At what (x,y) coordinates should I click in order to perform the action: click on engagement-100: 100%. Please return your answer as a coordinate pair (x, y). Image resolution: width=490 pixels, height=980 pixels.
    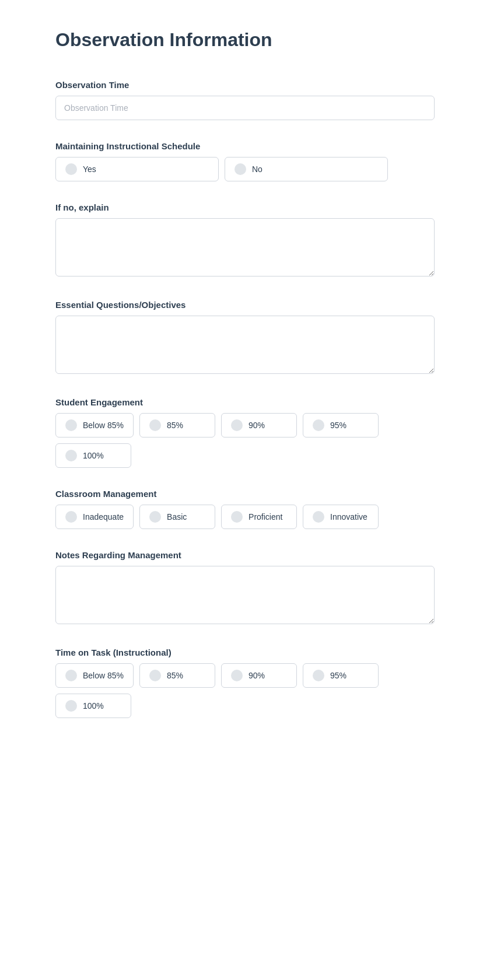
    Looking at the image, I should click on (93, 456).